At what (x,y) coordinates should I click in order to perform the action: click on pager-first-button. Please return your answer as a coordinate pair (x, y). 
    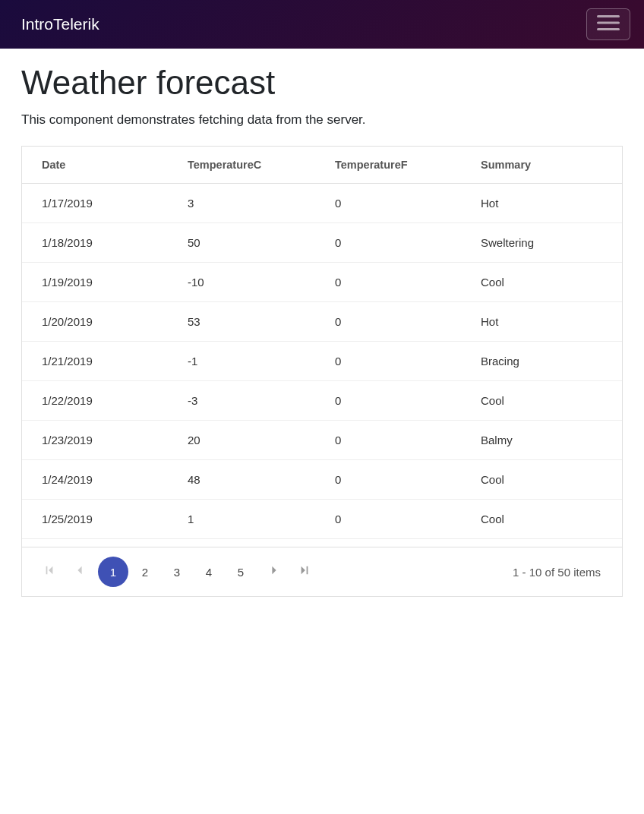
    Looking at the image, I should click on (49, 572).